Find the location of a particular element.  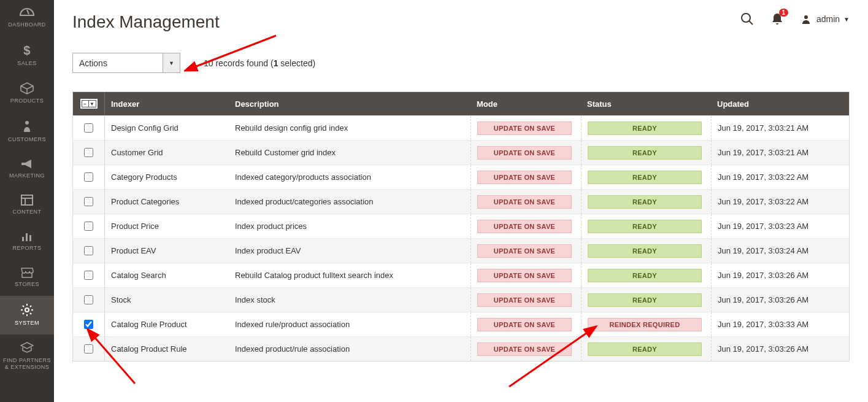

sidebar-item-marketing: MARKETING is located at coordinates (27, 169).